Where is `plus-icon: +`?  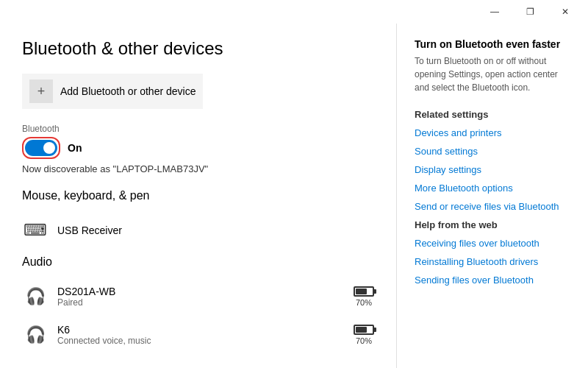 plus-icon: + is located at coordinates (41, 91).